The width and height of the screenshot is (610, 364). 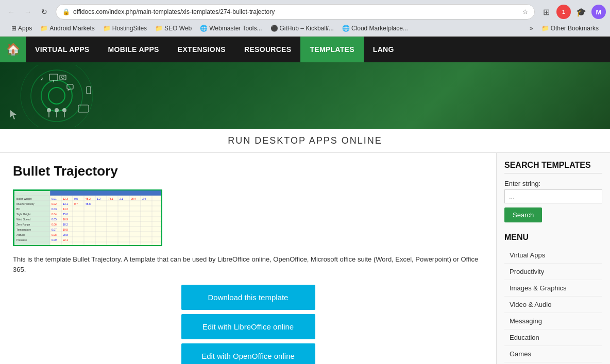 I want to click on openoffice-button: Edit with OpenOffice online, so click(x=248, y=354).